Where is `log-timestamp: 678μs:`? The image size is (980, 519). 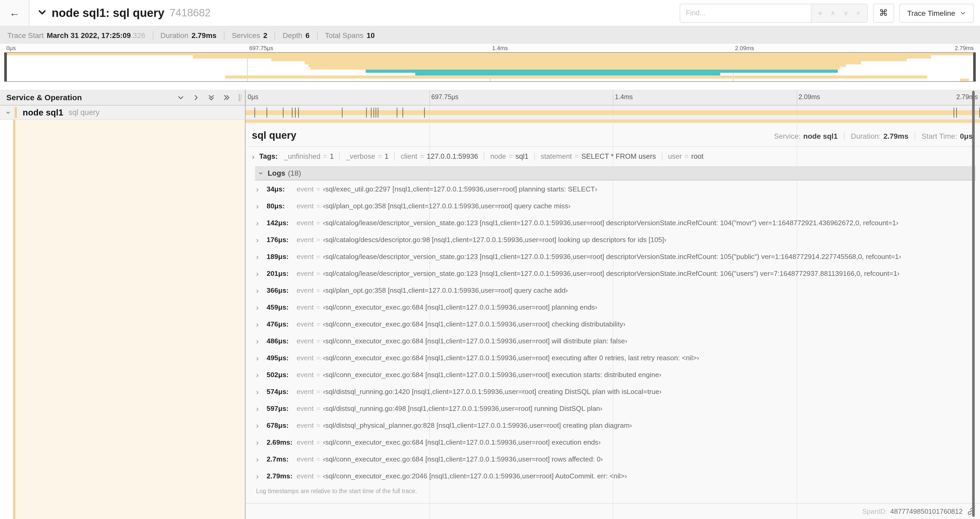 log-timestamp: 678μs: is located at coordinates (281, 425).